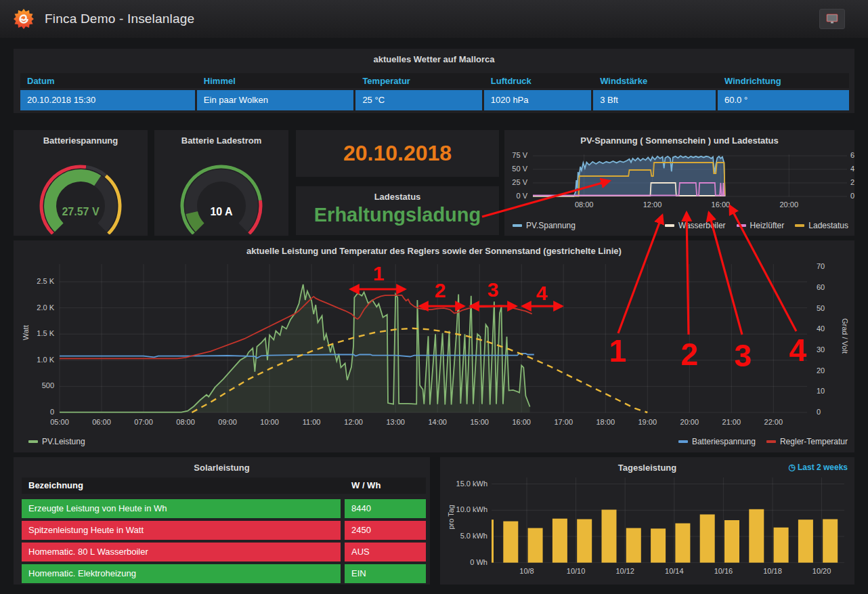 This screenshot has height=594, width=868. What do you see at coordinates (695, 226) in the screenshot?
I see `legend-item-wasserboiler: Wasserboiler` at bounding box center [695, 226].